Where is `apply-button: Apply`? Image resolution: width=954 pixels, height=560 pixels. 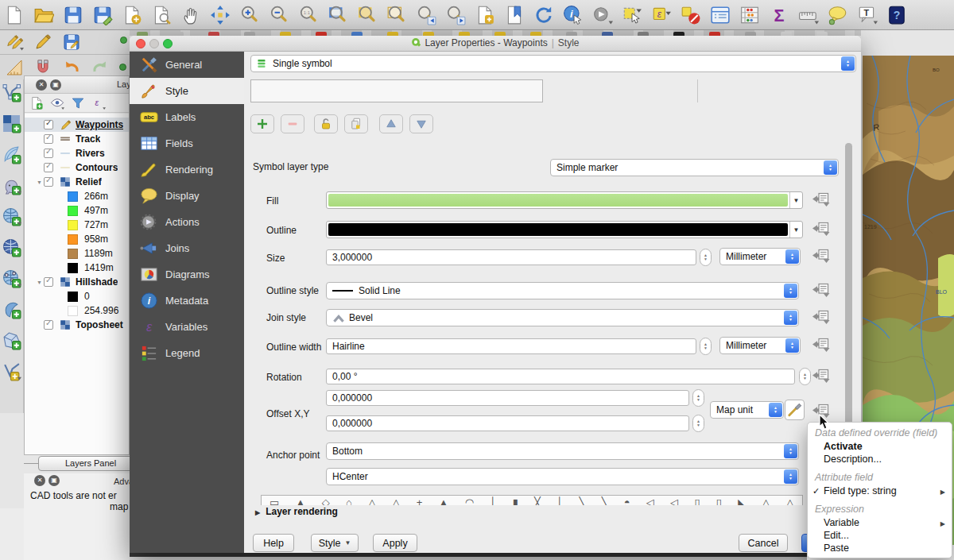 apply-button: Apply is located at coordinates (395, 543).